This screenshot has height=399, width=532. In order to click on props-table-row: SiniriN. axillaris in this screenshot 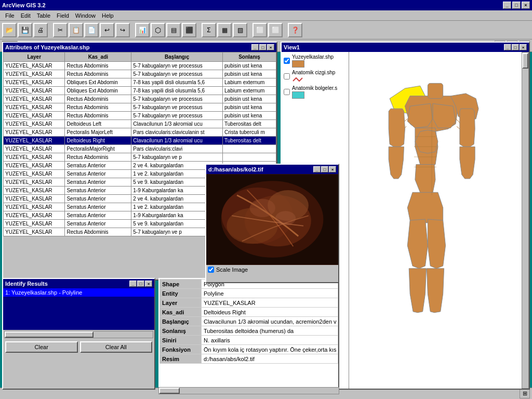, I will do `click(249, 340)`.